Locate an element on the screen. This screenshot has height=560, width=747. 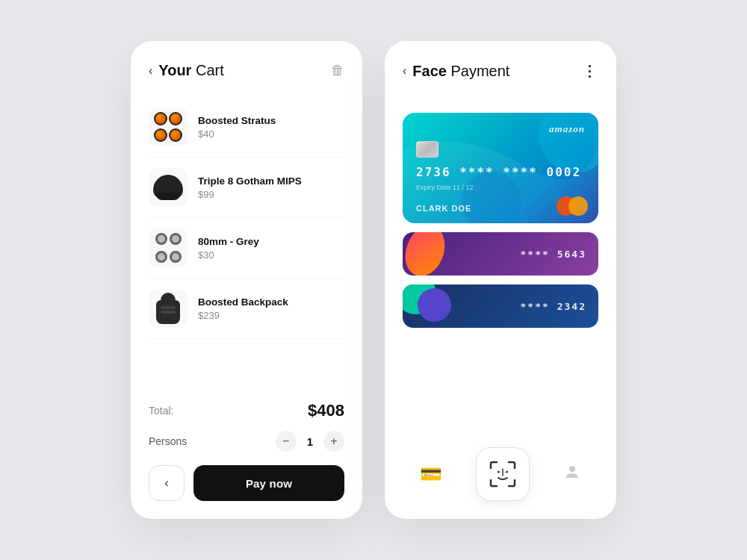
item-name: Boosted Stratus is located at coordinates (271, 121).